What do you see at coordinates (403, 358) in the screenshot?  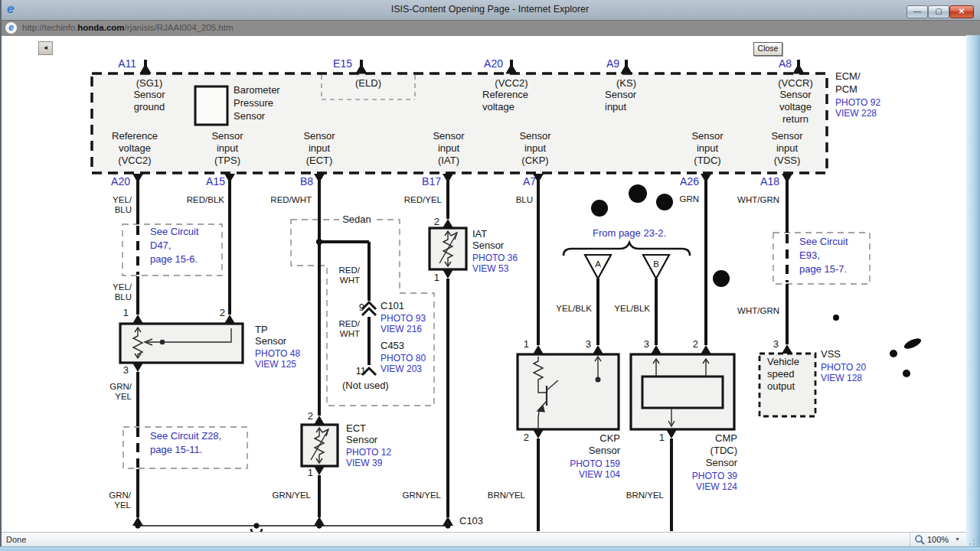 I see `c453-photo-link: PHOTO 80` at bounding box center [403, 358].